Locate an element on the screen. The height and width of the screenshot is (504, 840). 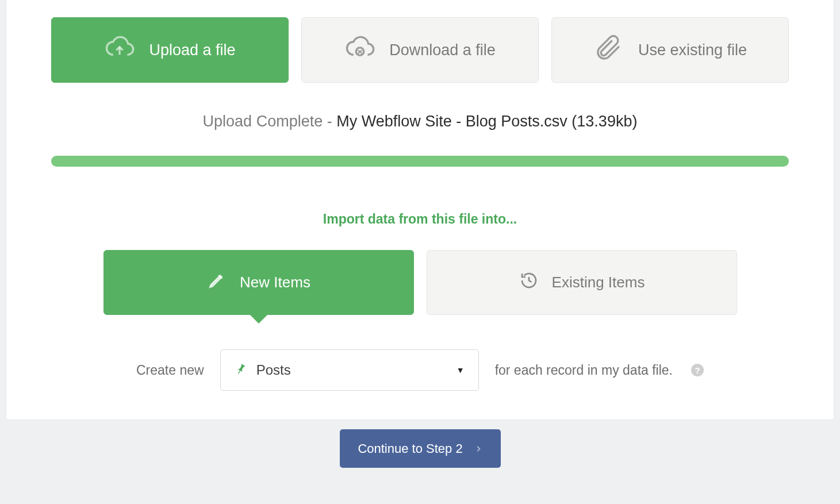
footer: Continue to Step 2 is located at coordinates (420, 444).